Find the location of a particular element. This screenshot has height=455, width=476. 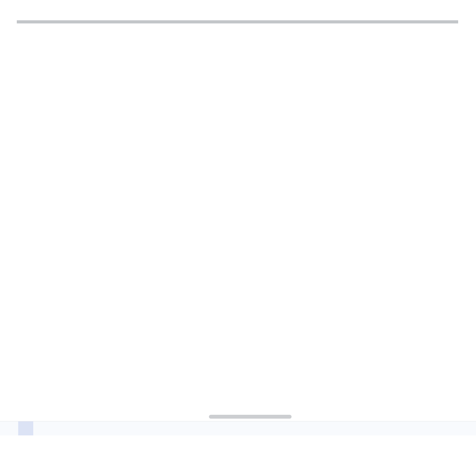

tab-finmodel is located at coordinates (26, 428).